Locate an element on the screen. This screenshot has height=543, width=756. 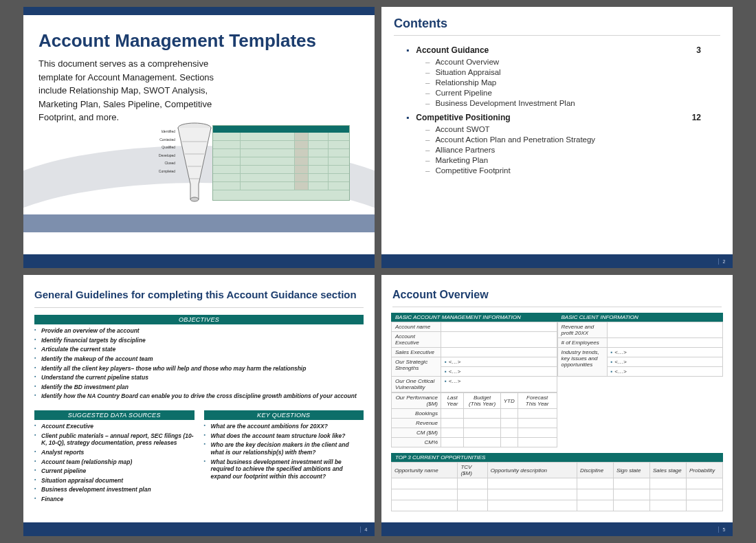
basic-client-table: BASIC CLIENT INFORMATION Revenue and pro… is located at coordinates (641, 380).